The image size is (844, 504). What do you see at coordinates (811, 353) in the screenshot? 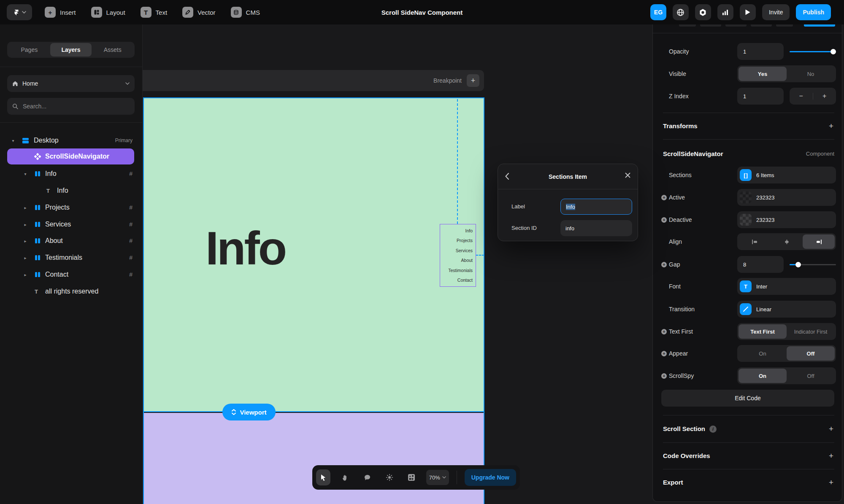
I see `appear-off-option: Off` at bounding box center [811, 353].